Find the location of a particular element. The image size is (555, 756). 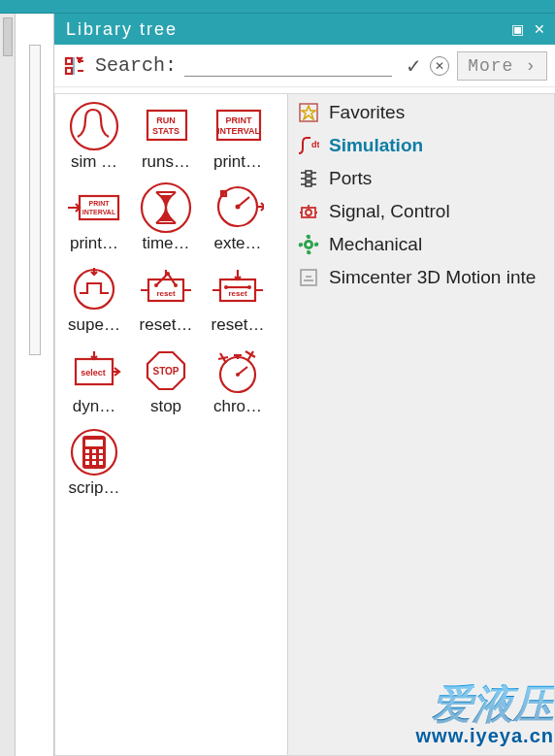

lib-item-label: dyn… is located at coordinates (94, 407).